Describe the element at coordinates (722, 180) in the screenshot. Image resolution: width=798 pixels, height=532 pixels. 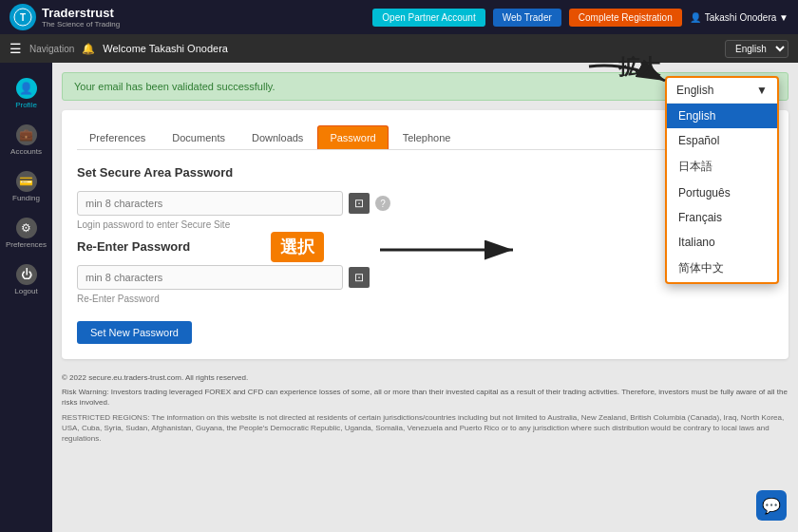
I see `lang-dropdown-panel: English ▼ English Español 日本語 Português …` at that location.